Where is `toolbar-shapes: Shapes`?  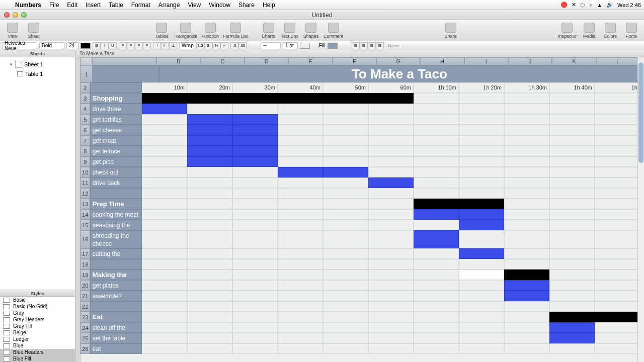
toolbar-shapes: Shapes is located at coordinates (311, 31).